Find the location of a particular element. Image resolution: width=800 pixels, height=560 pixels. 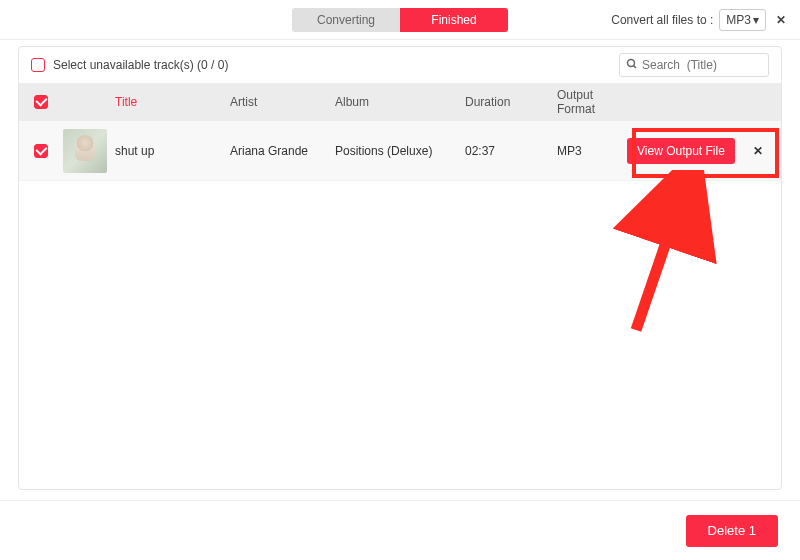

header-album: Album is located at coordinates (400, 102).